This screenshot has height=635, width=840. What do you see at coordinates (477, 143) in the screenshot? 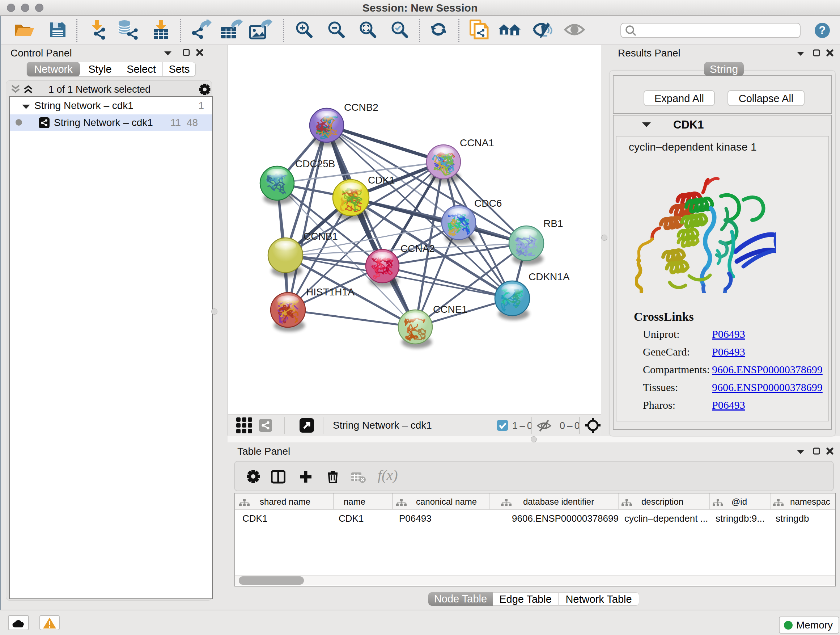
I see `svg-text: CCNA1` at bounding box center [477, 143].